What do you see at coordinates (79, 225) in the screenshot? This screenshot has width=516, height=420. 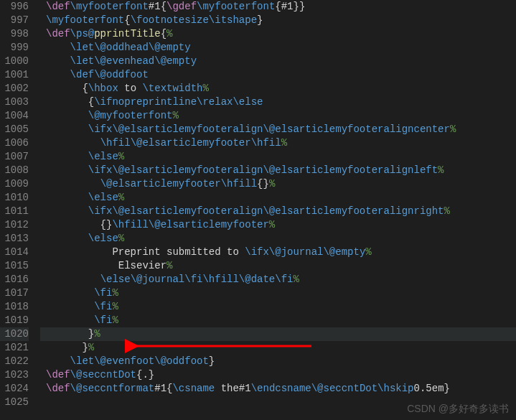 I see `code-token: {}` at bounding box center [79, 225].